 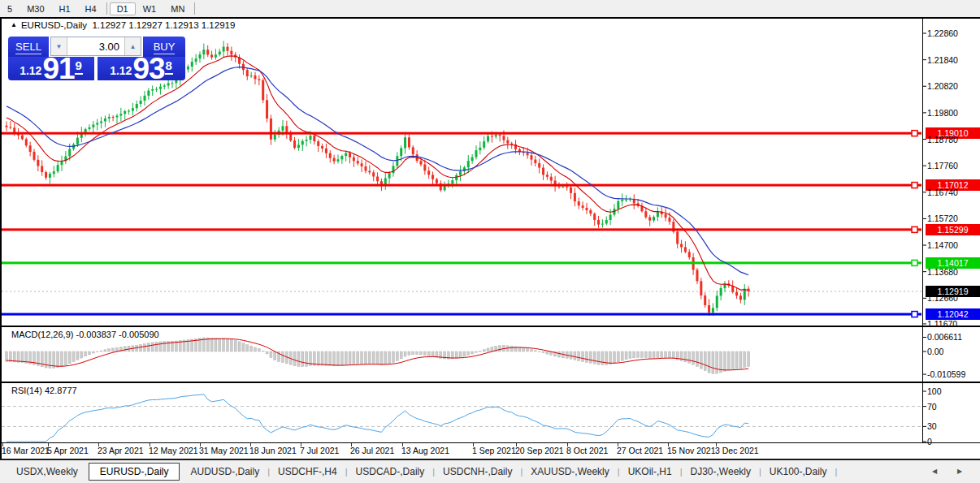 What do you see at coordinates (54, 25) in the screenshot?
I see `chart-symbol-label: EURUSD-,Daily` at bounding box center [54, 25].